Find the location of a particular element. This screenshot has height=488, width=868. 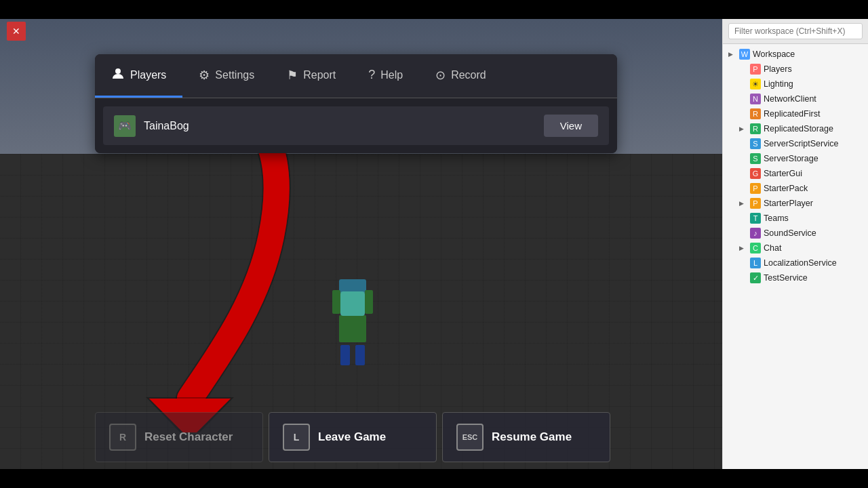

tree-item-lighting: ☀Lighting is located at coordinates (795, 84).